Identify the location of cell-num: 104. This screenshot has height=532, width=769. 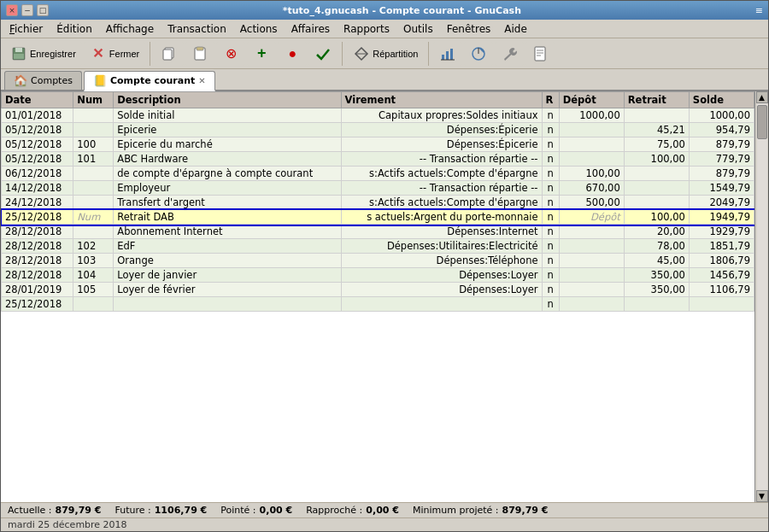
(94, 275).